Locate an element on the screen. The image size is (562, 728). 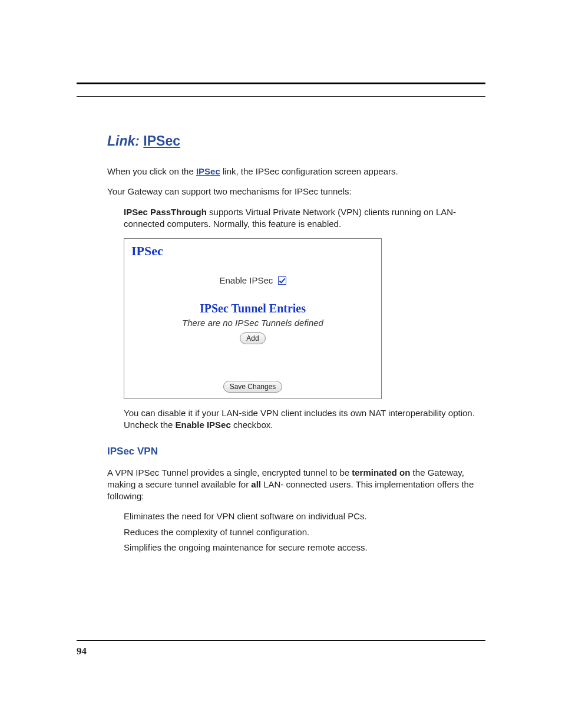
save-changes-button: Save Changes is located at coordinates (253, 387).